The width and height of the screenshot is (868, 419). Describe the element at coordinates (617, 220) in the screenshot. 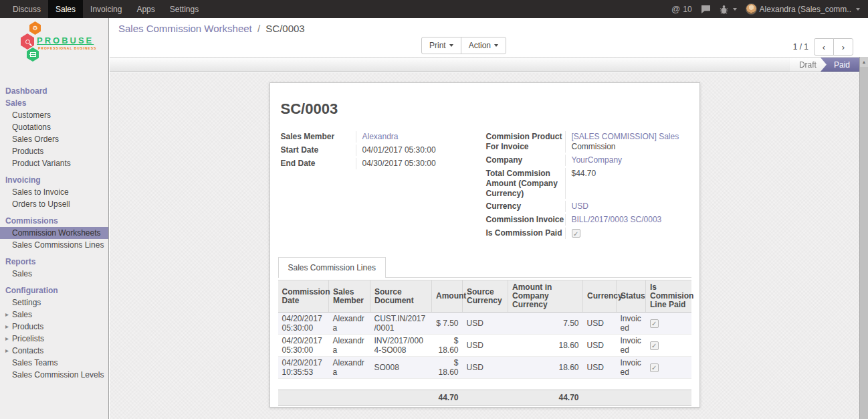

I see `commission-invoice-link: BILL/2017/0003 SC/0003` at that location.